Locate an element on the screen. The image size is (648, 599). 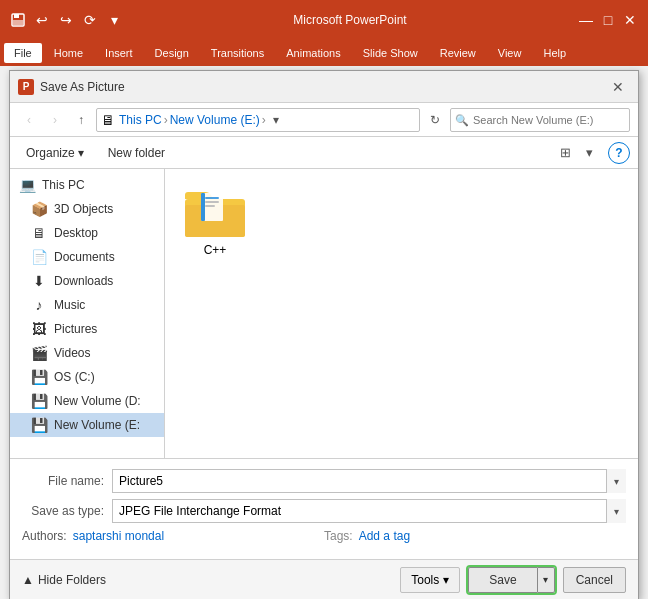
sidebar-label-this-pc: This PC is located at coordinates (64, 185).